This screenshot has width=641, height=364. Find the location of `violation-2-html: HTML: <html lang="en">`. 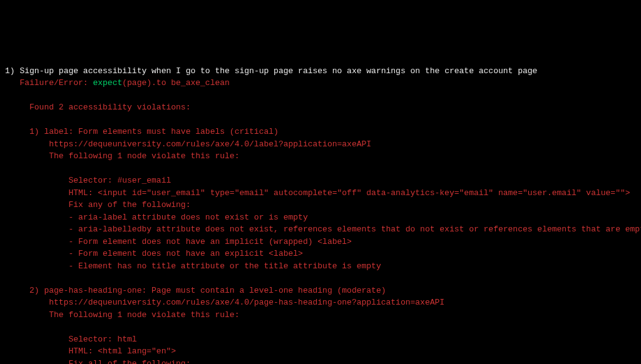

violation-2-html: HTML: <html lang="en"> is located at coordinates (122, 351).